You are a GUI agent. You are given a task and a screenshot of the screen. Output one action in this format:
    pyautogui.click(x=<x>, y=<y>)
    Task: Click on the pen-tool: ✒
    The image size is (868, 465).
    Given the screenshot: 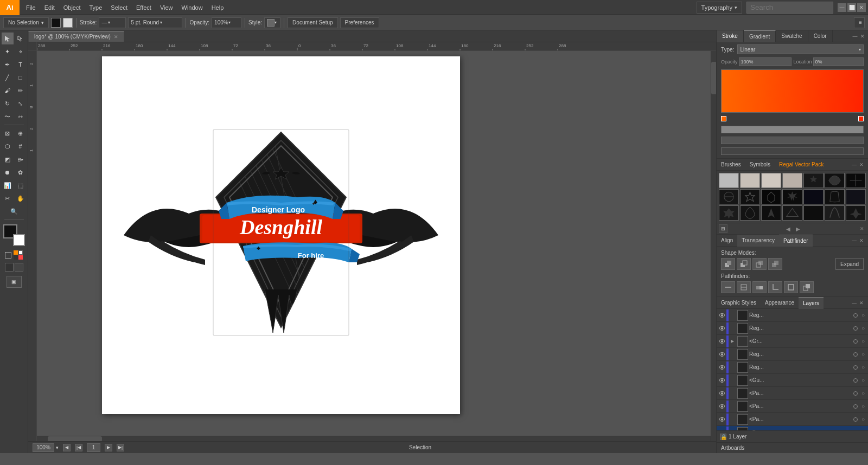 What is the action you would take?
    pyautogui.click(x=8, y=64)
    